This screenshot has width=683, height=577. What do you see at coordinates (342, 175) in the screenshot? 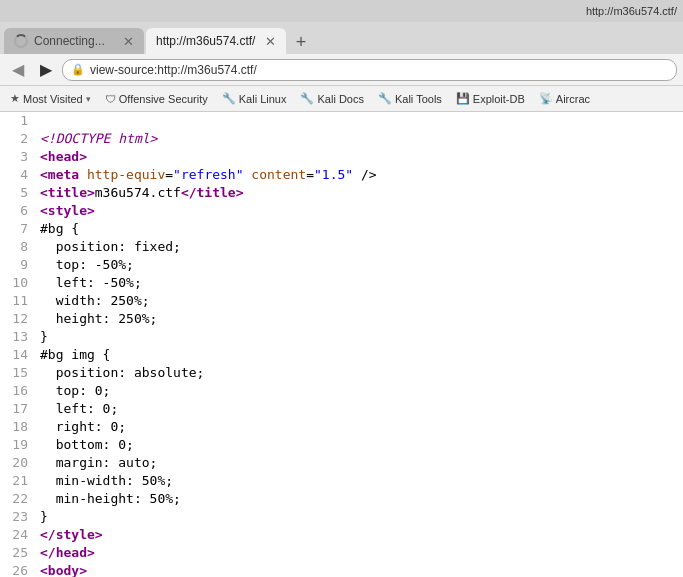
I see `source-line-4: 4<meta http-equiv="refresh" content="1.5…` at bounding box center [342, 175].